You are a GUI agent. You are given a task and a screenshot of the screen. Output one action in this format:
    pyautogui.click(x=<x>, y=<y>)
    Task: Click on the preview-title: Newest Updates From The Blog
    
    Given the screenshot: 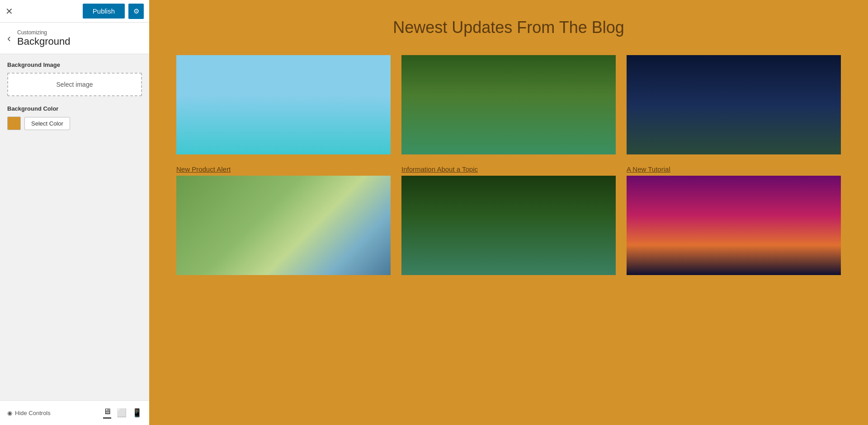 What is the action you would take?
    pyautogui.click(x=509, y=28)
    